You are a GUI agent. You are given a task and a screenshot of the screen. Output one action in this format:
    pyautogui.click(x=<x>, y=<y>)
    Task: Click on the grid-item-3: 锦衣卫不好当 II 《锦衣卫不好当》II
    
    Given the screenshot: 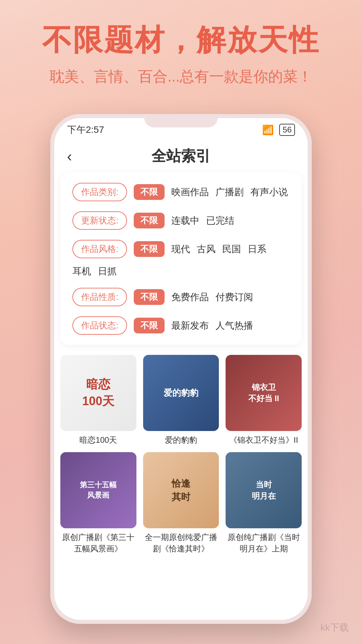 What is the action you would take?
    pyautogui.click(x=263, y=400)
    